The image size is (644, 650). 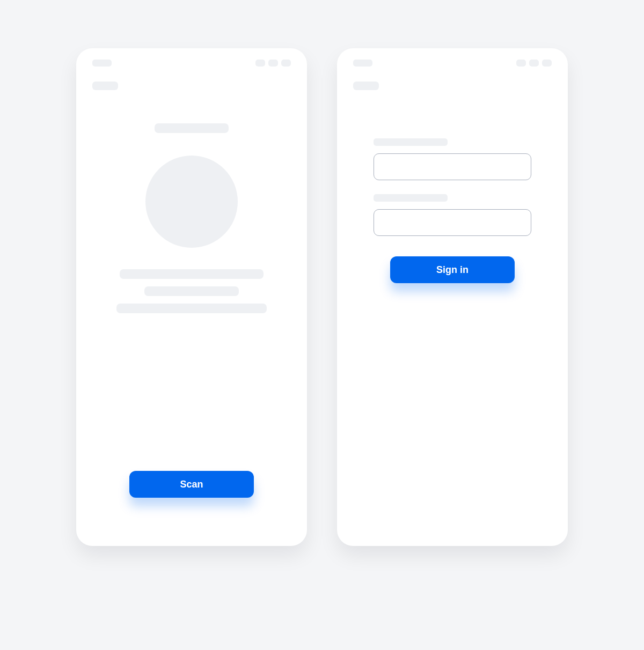 I want to click on scan-title-placeholder, so click(x=192, y=128).